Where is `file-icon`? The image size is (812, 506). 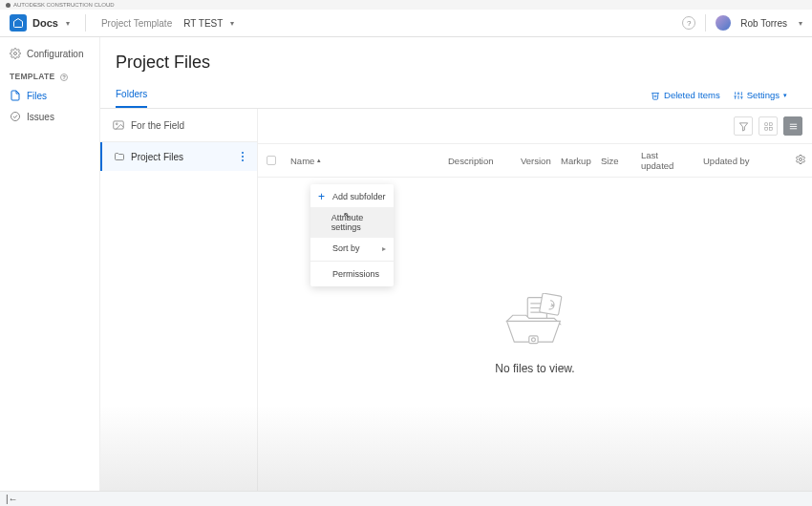
file-icon is located at coordinates (15, 95).